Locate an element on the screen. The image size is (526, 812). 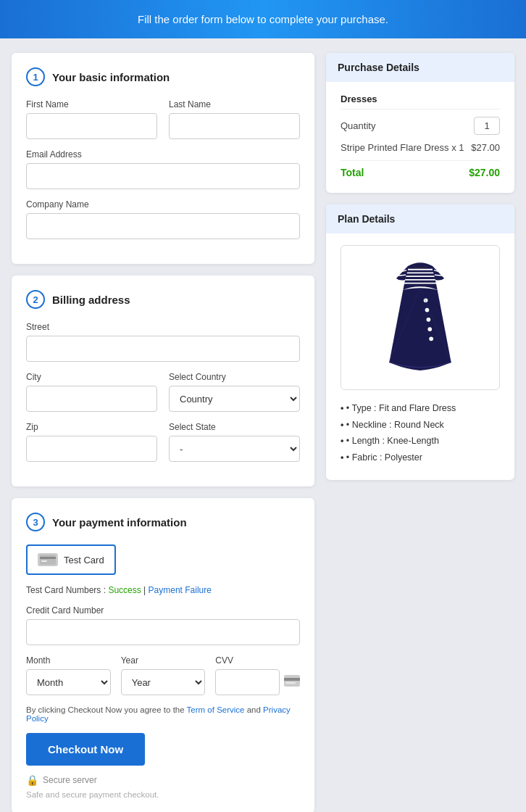
street-group: Street is located at coordinates (163, 342).